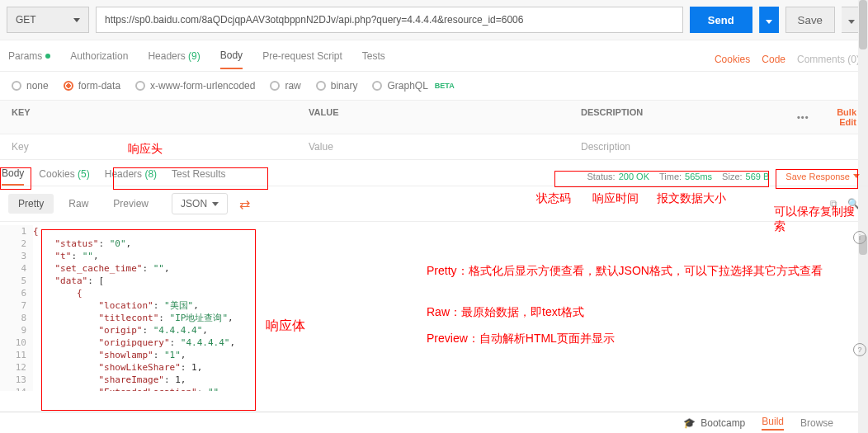 This screenshot has height=433, width=868. Describe the element at coordinates (130, 204) in the screenshot. I see `view-preview: Preview` at that location.